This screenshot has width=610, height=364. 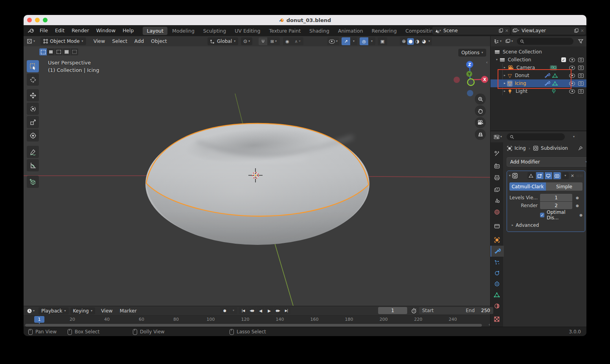 I want to click on tab-particles, so click(x=497, y=262).